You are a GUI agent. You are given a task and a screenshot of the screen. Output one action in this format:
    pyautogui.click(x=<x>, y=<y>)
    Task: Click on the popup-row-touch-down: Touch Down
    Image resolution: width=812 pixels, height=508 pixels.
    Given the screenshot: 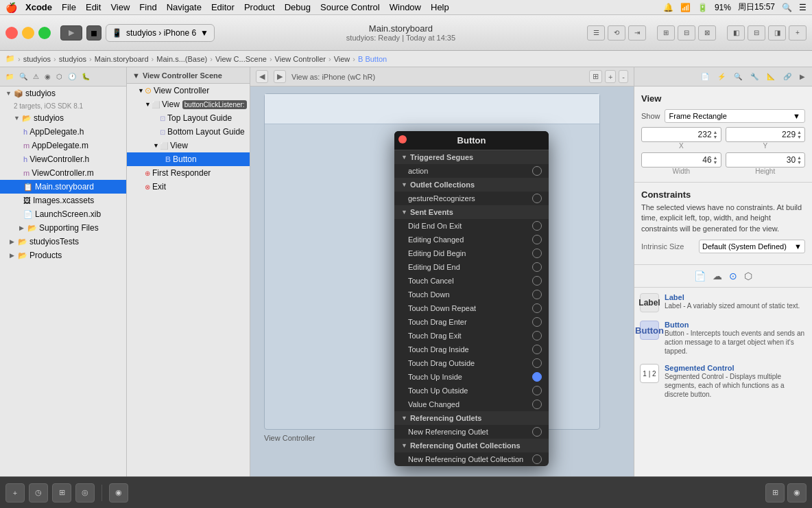 What is the action you would take?
    pyautogui.click(x=472, y=295)
    